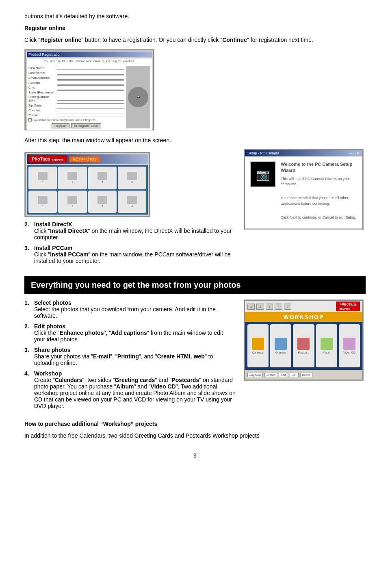  Describe the element at coordinates (41, 159) in the screenshot. I see `phototags-label: PhoTags` at that location.